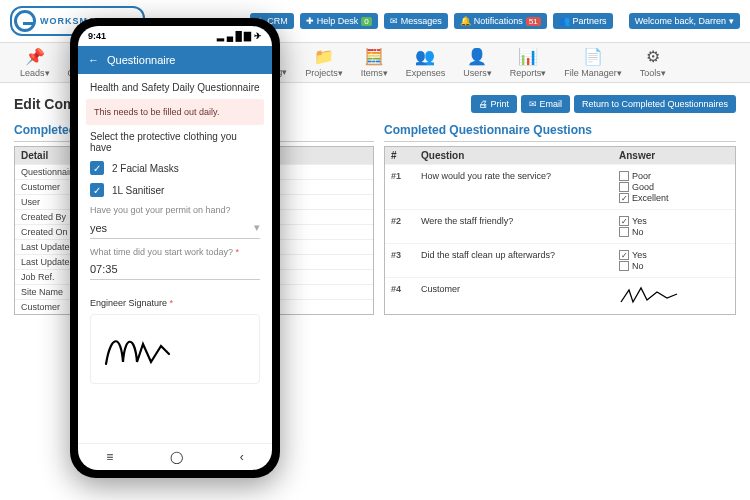 This screenshot has height=500, width=750. Describe the element at coordinates (175, 270) in the screenshot. I see `phone-time-input: 07:35` at that location.